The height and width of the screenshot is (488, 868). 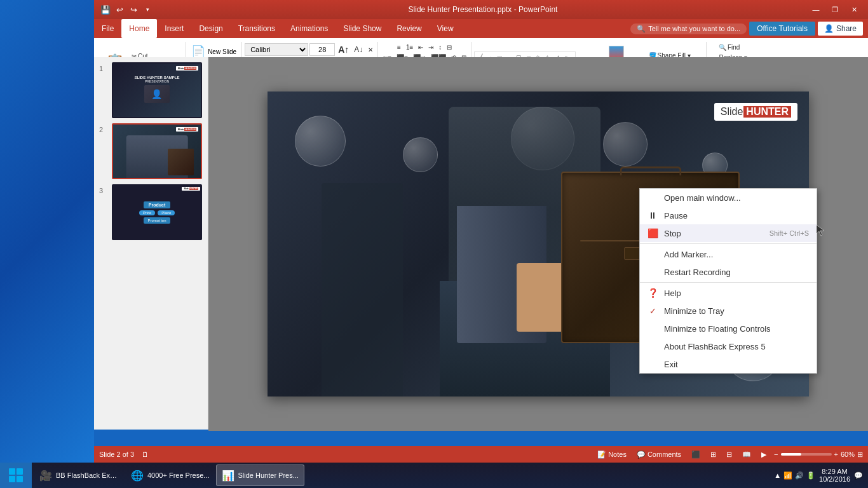 What do you see at coordinates (47, 231) in the screenshot?
I see `desktop-background` at bounding box center [47, 231].